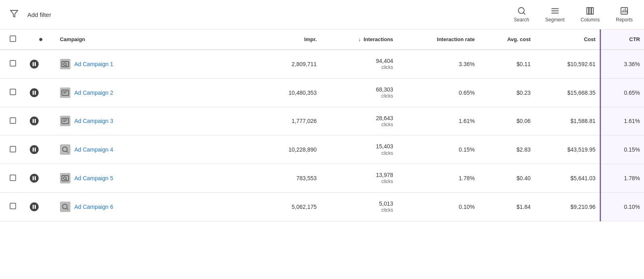 This screenshot has width=644, height=279. Describe the element at coordinates (506, 206) in the screenshot. I see `row-avg-cost: $1.84` at that location.